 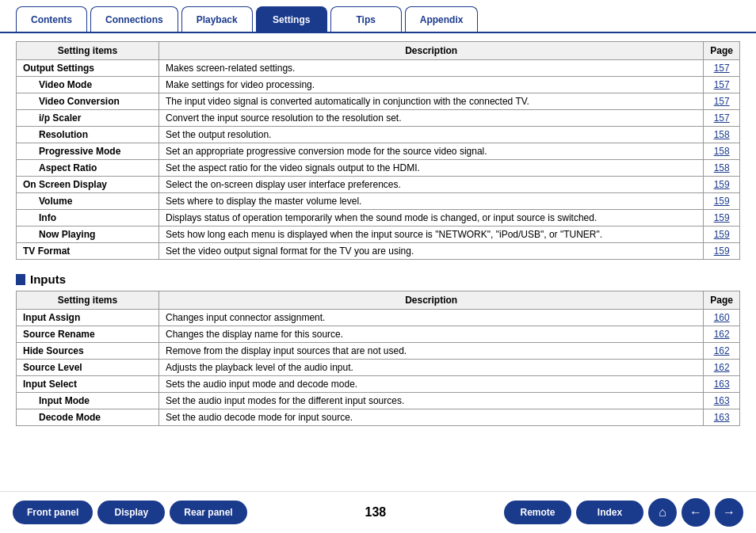 I want to click on index-button: Index, so click(x=610, y=512).